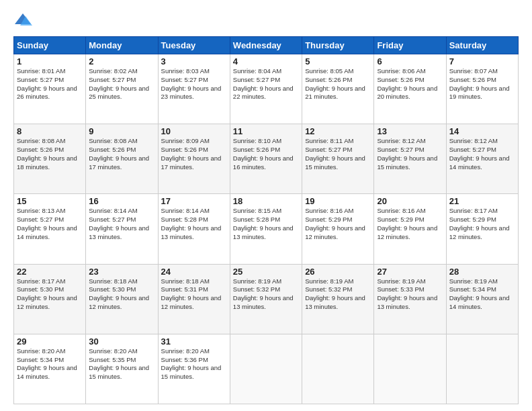  I want to click on col-header-sunday: Sunday, so click(50, 46).